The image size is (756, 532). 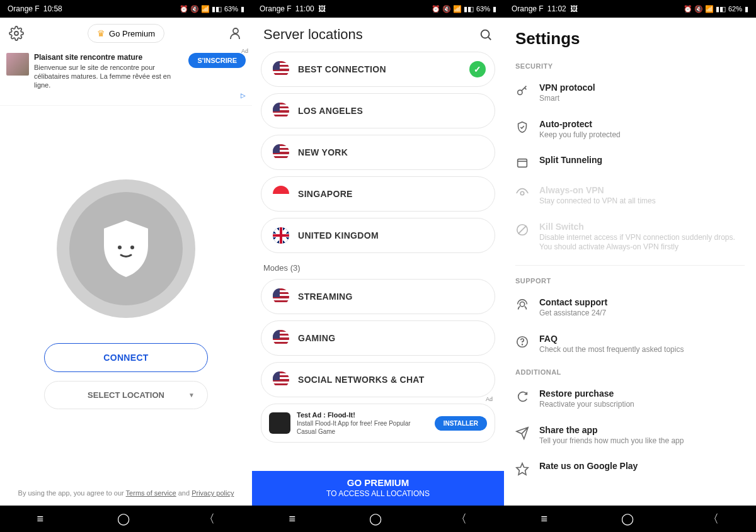 What do you see at coordinates (108, 77) in the screenshot?
I see `ad-desc: Bienvenue sur le site de rencontre pour …` at bounding box center [108, 77].